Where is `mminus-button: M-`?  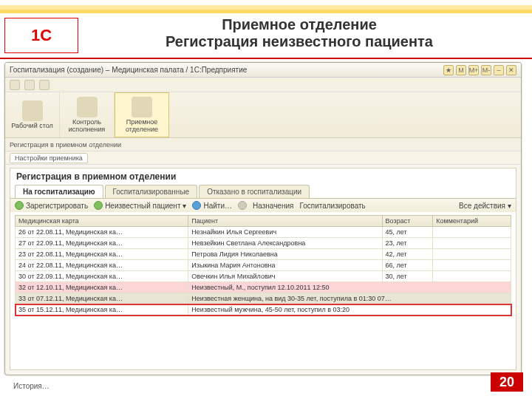
mminus-button: M- is located at coordinates (486, 70).